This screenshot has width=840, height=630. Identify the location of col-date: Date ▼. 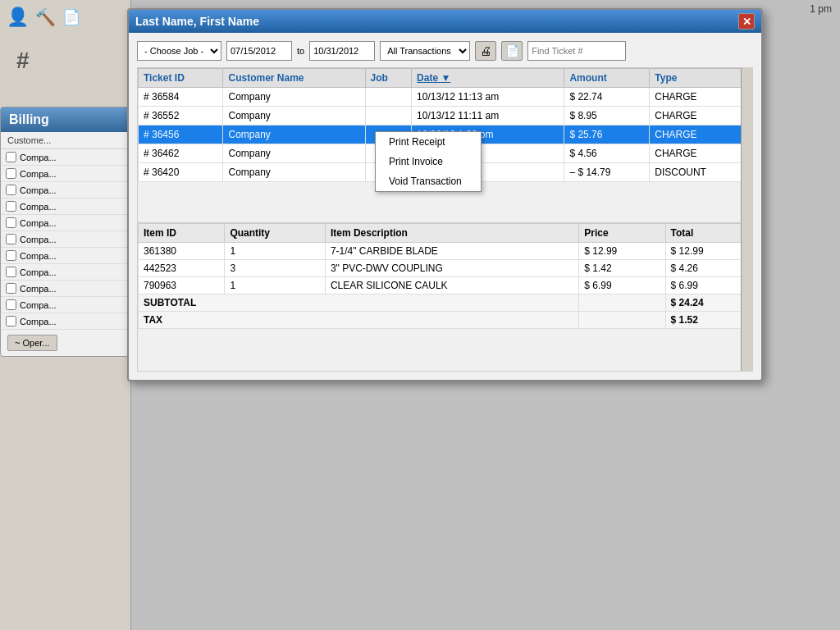
(488, 79).